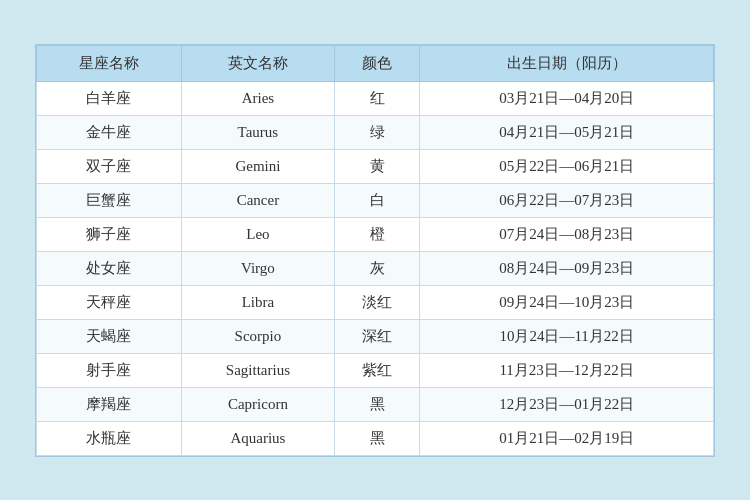 This screenshot has width=750, height=500. What do you see at coordinates (258, 336) in the screenshot?
I see `table-cell: Scorpio` at bounding box center [258, 336].